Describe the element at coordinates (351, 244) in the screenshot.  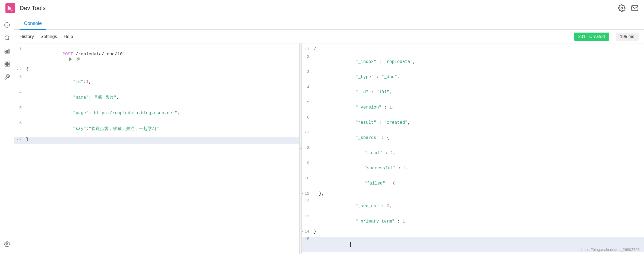
I see `text-cursor` at that location.